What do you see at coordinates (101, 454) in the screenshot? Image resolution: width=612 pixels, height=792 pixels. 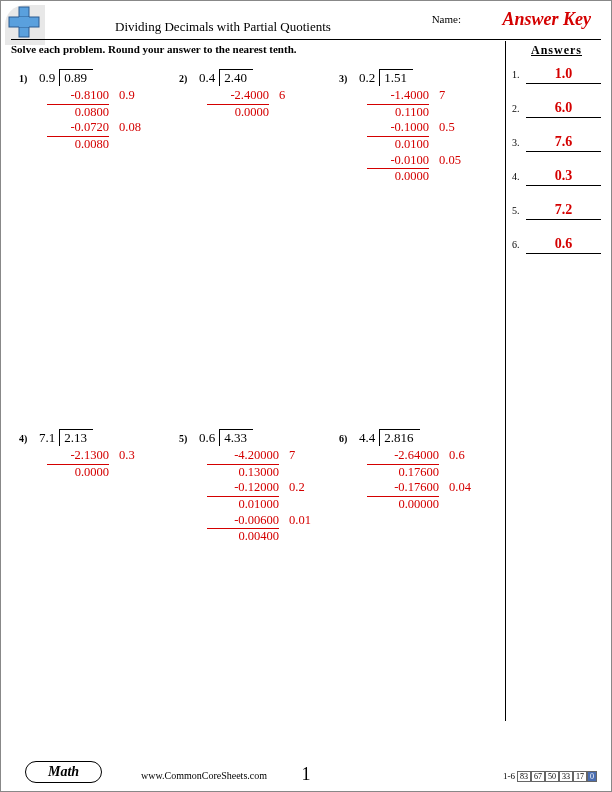 I see `problem: 4)7.12.13-2.13000.30.0000` at bounding box center [101, 454].